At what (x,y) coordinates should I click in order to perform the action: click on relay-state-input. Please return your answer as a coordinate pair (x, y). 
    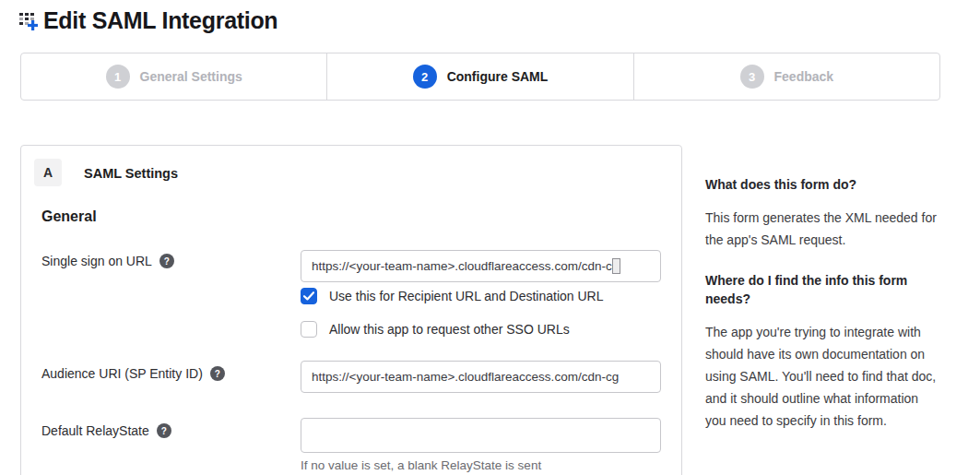
    Looking at the image, I should click on (481, 435).